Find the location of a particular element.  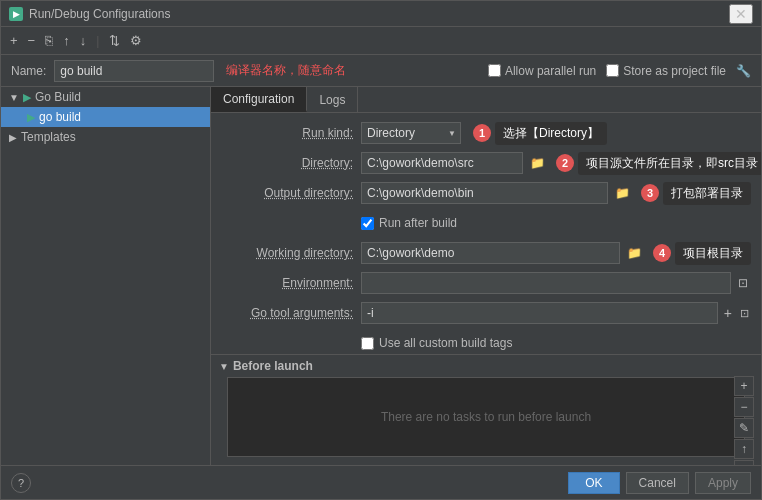

store-project-checkbox is located at coordinates (612, 70).